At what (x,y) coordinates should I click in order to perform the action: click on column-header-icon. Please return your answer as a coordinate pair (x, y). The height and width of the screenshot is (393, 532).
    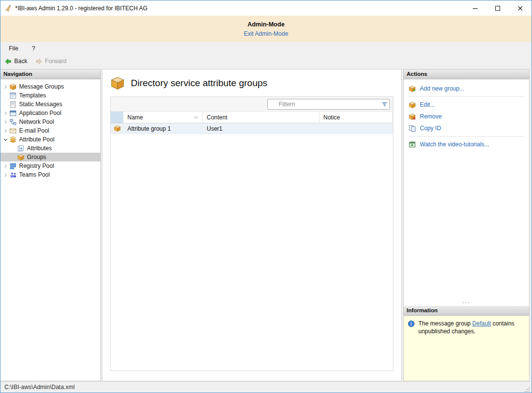
    Looking at the image, I should click on (117, 117).